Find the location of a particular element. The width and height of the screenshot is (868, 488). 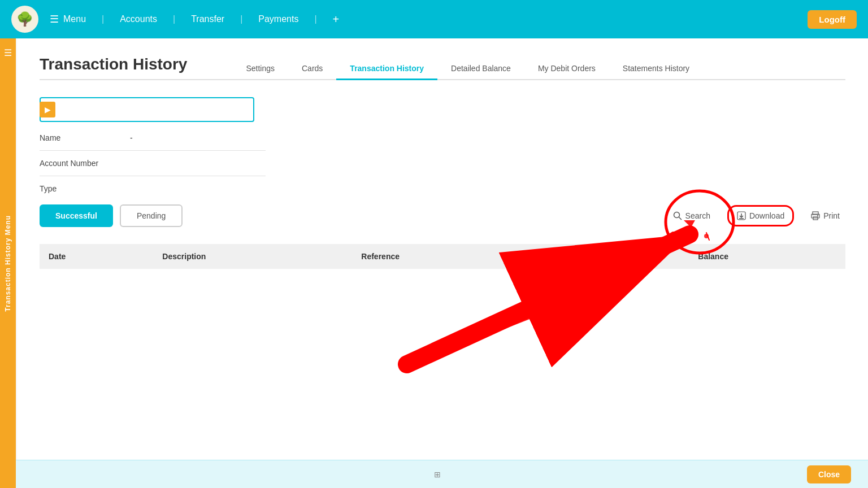

print-button: Print is located at coordinates (825, 216).